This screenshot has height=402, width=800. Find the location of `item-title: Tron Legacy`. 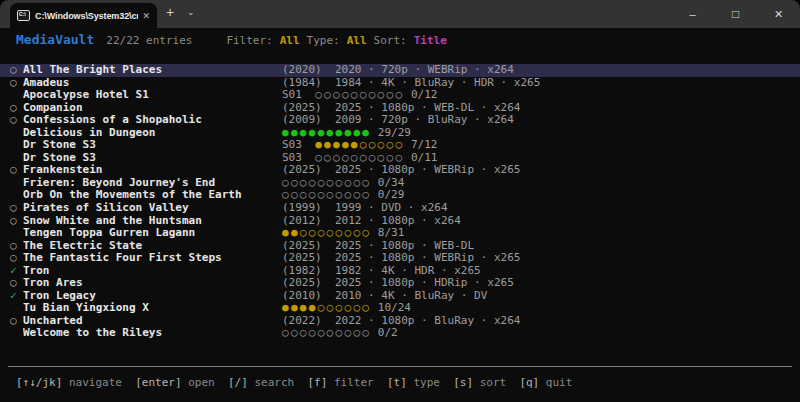

item-title: Tron Legacy is located at coordinates (152, 296).